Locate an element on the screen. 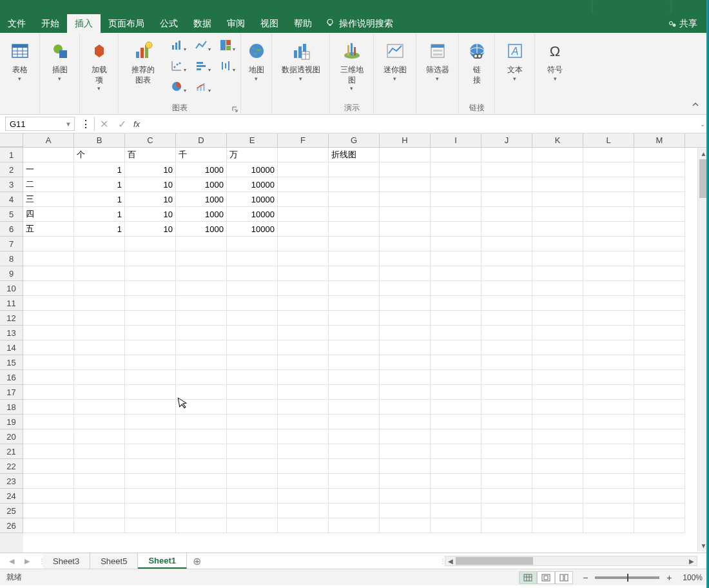  column-header: H is located at coordinates (405, 141).